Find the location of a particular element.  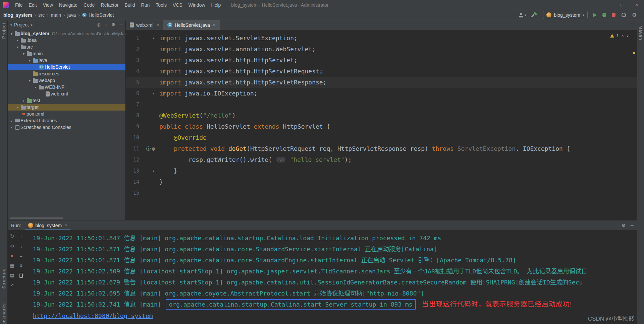

project-caret-icon: ▾ is located at coordinates (11, 25).